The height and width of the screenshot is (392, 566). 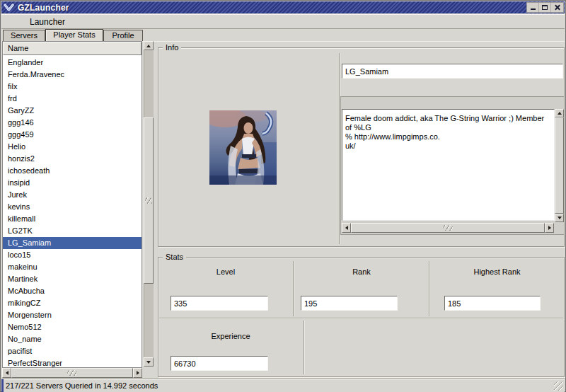 What do you see at coordinates (44, 8) in the screenshot?
I see `window-title: GZLauncher` at bounding box center [44, 8].